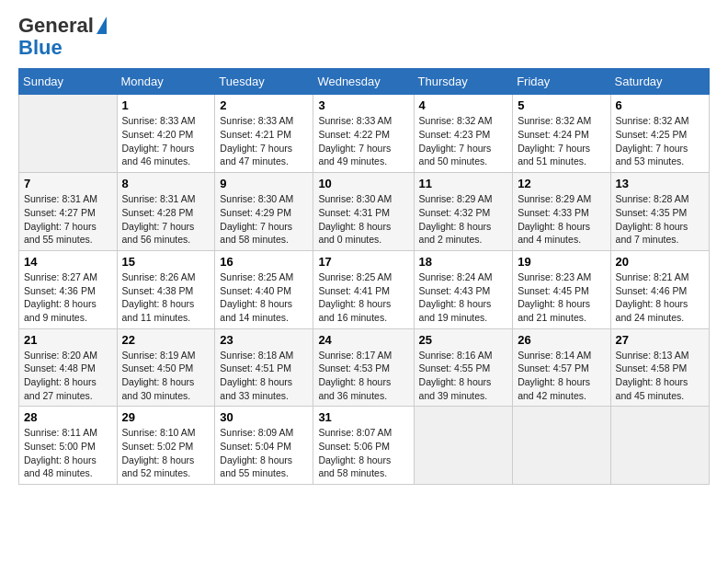  I want to click on day-number: 25, so click(463, 340).